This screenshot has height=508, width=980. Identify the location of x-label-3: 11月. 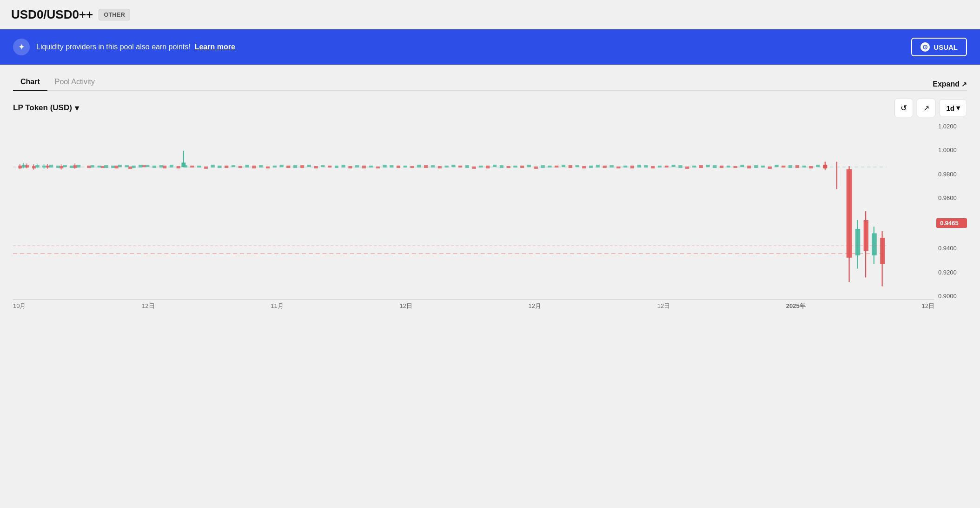
(277, 306).